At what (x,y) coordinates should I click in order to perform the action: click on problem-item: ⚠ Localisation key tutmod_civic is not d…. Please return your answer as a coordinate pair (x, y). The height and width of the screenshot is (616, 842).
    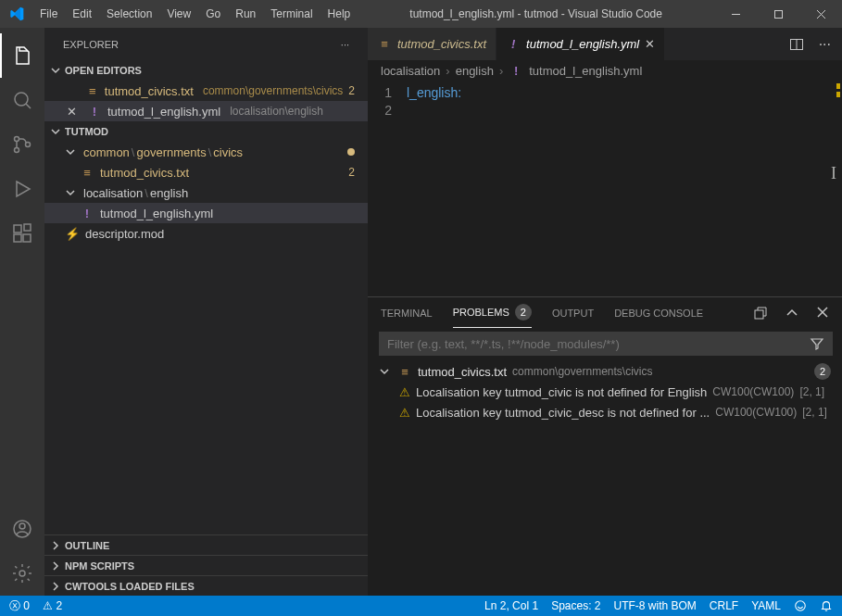
    Looking at the image, I should click on (605, 392).